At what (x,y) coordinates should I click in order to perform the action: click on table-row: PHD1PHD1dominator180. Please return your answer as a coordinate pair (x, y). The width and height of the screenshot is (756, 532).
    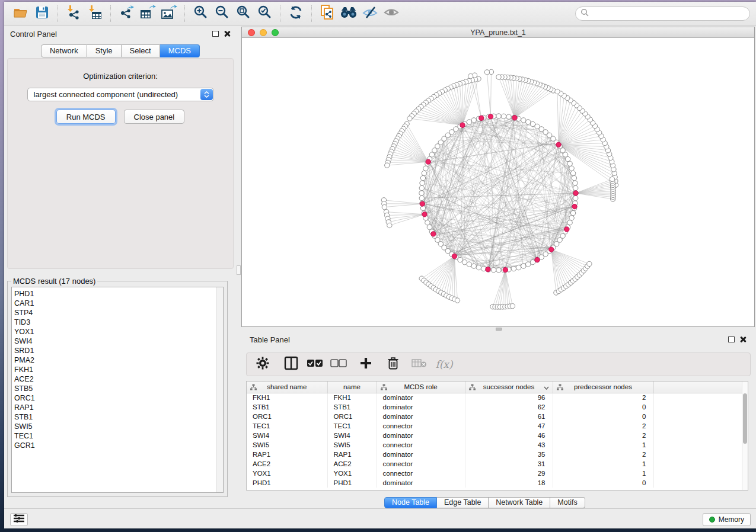
    Looking at the image, I should click on (495, 483).